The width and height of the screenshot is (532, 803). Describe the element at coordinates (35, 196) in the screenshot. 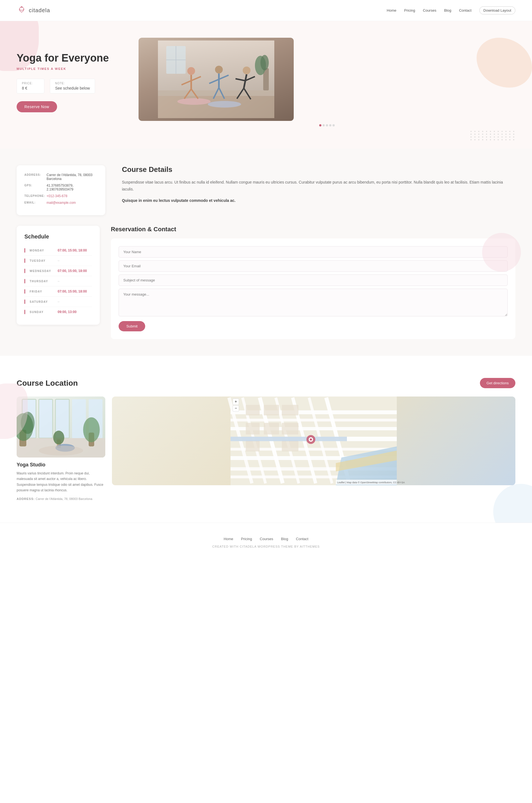

I see `telephone-label: TELEPHONE:` at that location.